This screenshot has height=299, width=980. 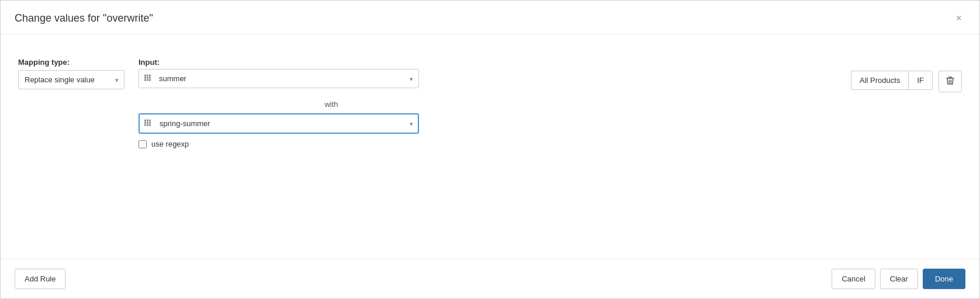 I want to click on use-regexp-checkbox, so click(x=143, y=144).